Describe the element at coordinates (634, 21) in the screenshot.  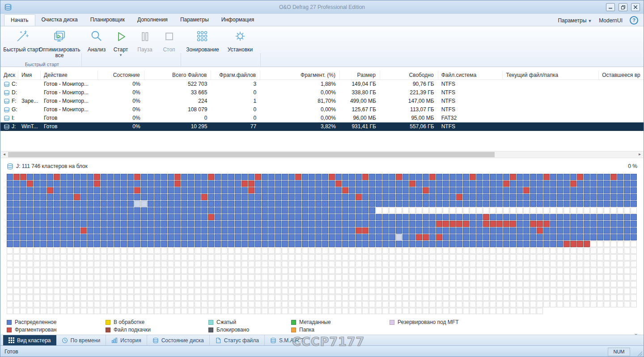
I see `help-icon: ?` at that location.